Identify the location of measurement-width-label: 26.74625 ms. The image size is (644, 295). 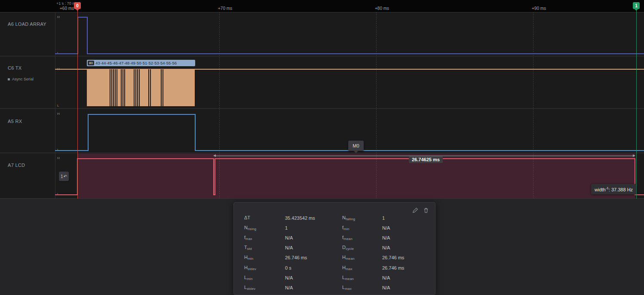
(426, 160).